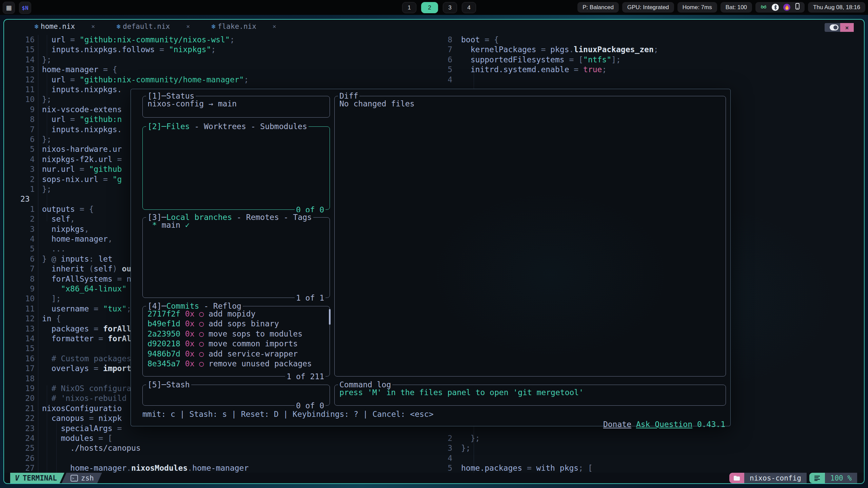 This screenshot has width=868, height=488. What do you see at coordinates (19, 70) in the screenshot?
I see `line-number: 13` at bounding box center [19, 70].